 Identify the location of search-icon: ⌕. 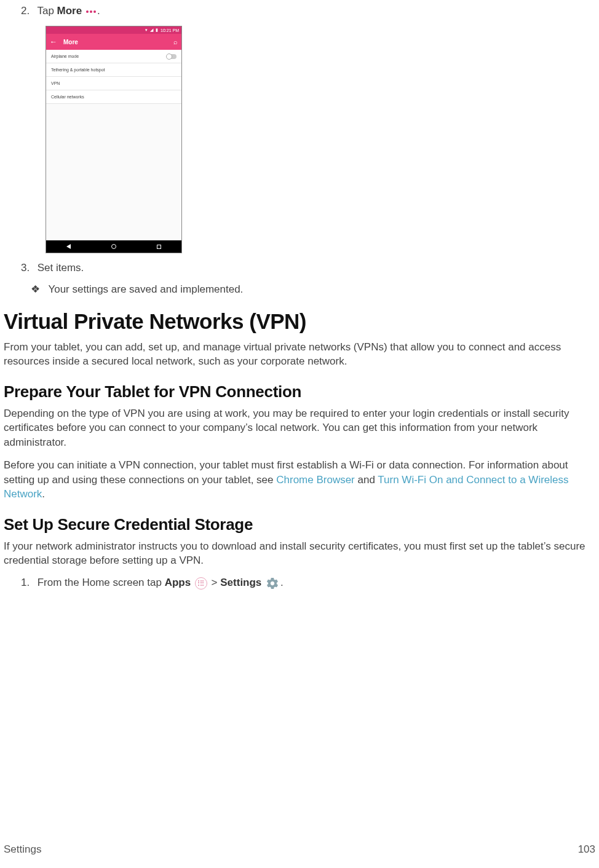
(176, 42).